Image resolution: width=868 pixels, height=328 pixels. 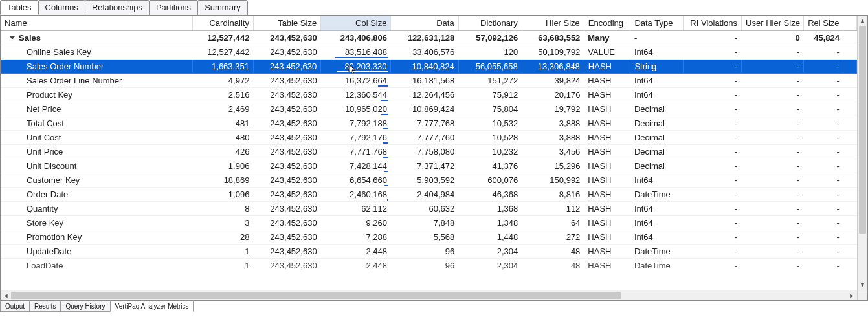 What do you see at coordinates (425, 209) in the screenshot?
I see `cell-data: 60,632` at bounding box center [425, 209].